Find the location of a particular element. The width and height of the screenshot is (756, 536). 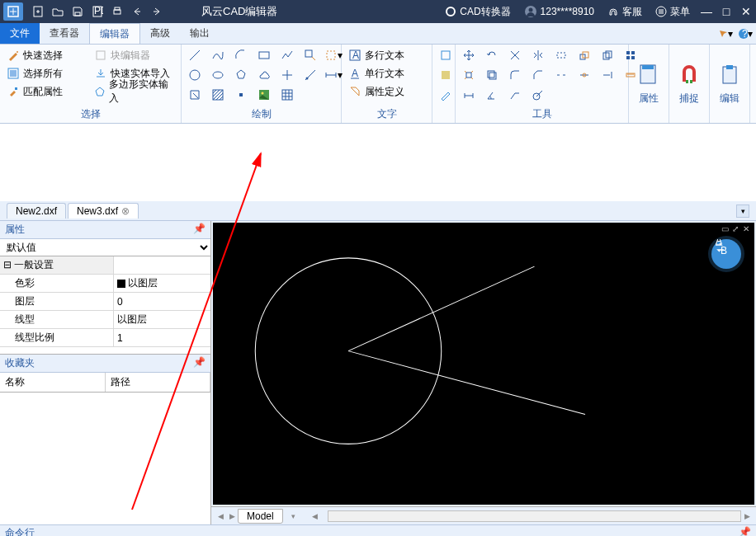

mirror-icon is located at coordinates (538, 55).